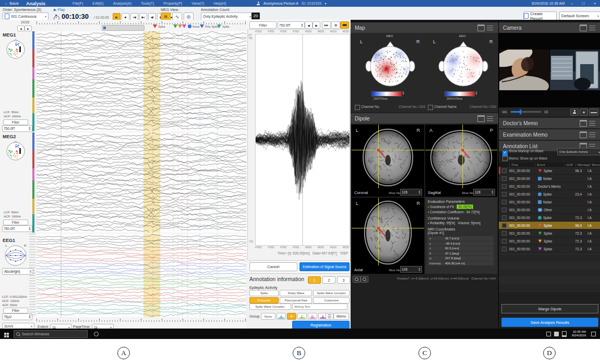  I want to click on sequence-dropdown: 001 Continuous ▾, so click(26, 17).